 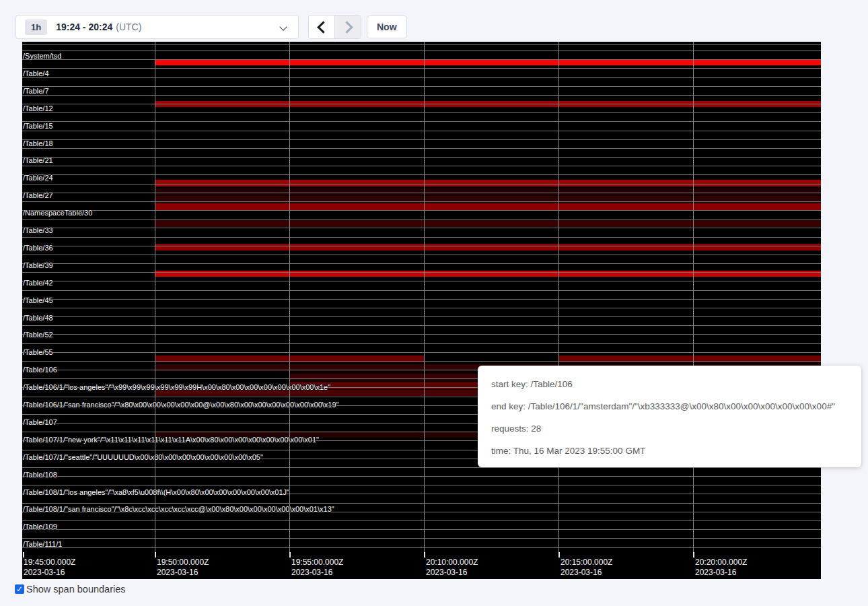 What do you see at coordinates (157, 27) in the screenshot?
I see `time-range-select: 1h 19:24 - 20:24 (UTC)` at bounding box center [157, 27].